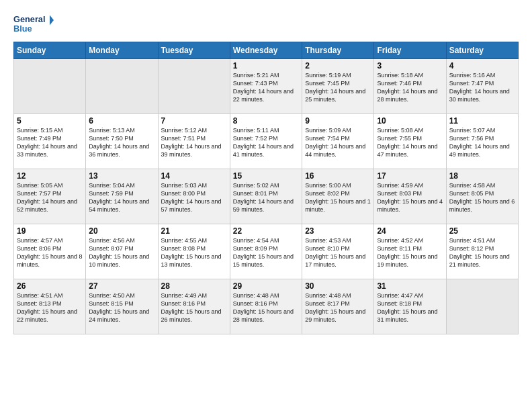 This screenshot has height=411, width=532. I want to click on day-info: Sunrise: 4:47 AMSunset: 8:18 PMDaylight:…, so click(407, 308).